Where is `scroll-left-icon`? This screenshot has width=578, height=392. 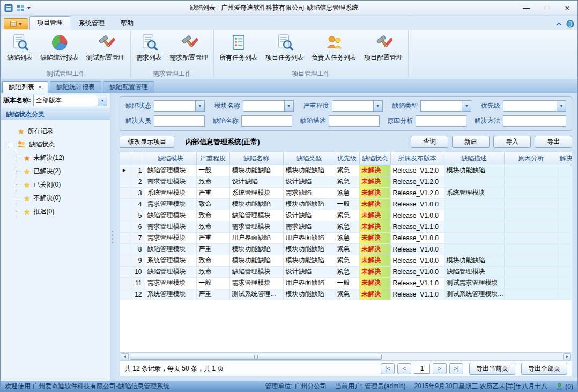 scroll-left-icon is located at coordinates (124, 357).